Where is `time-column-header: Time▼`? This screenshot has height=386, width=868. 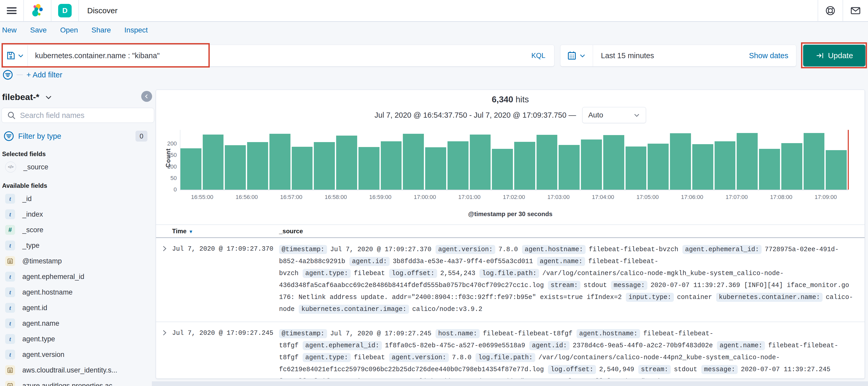
time-column-header: Time▼ is located at coordinates (226, 231).